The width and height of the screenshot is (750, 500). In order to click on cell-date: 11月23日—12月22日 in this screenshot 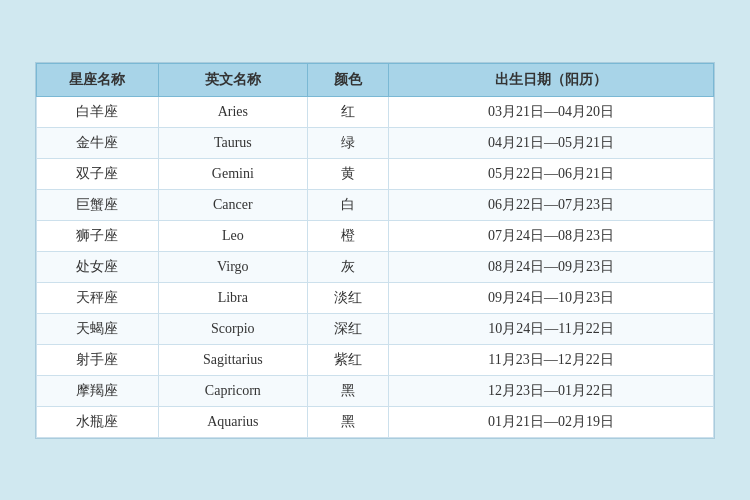, I will do `click(552, 360)`.